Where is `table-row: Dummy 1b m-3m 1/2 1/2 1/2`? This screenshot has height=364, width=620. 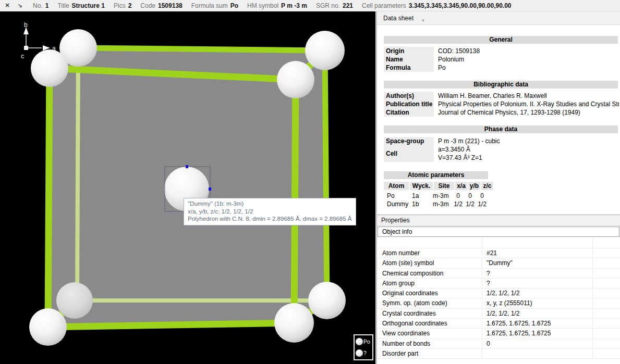 table-row: Dummy 1b m-3m 1/2 1/2 1/2 is located at coordinates (502, 204).